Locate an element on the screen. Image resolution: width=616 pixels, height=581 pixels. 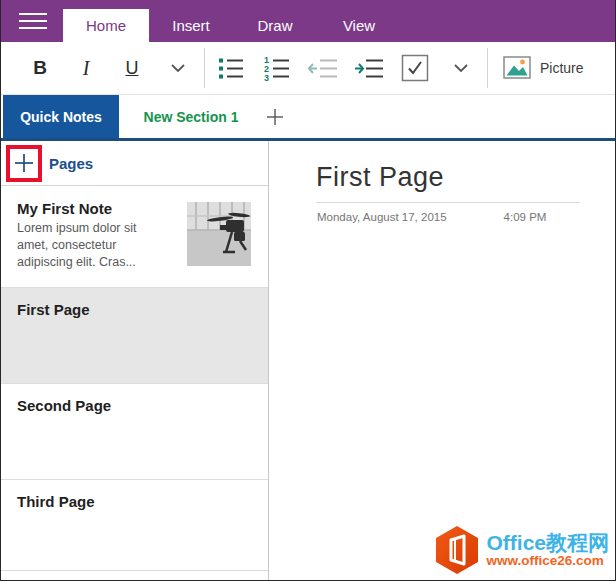
tags-dropdown is located at coordinates (461, 68).